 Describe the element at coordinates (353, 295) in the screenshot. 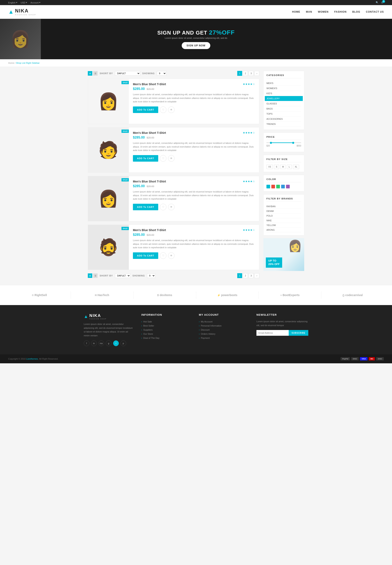

I see `brand-codecarnival: {}codecarnival` at that location.